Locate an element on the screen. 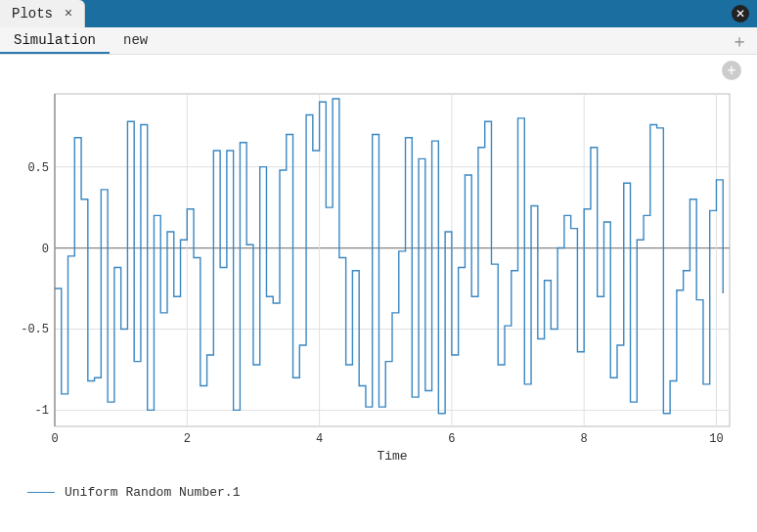  legend-label: Uniform Random Number.1 is located at coordinates (153, 493).